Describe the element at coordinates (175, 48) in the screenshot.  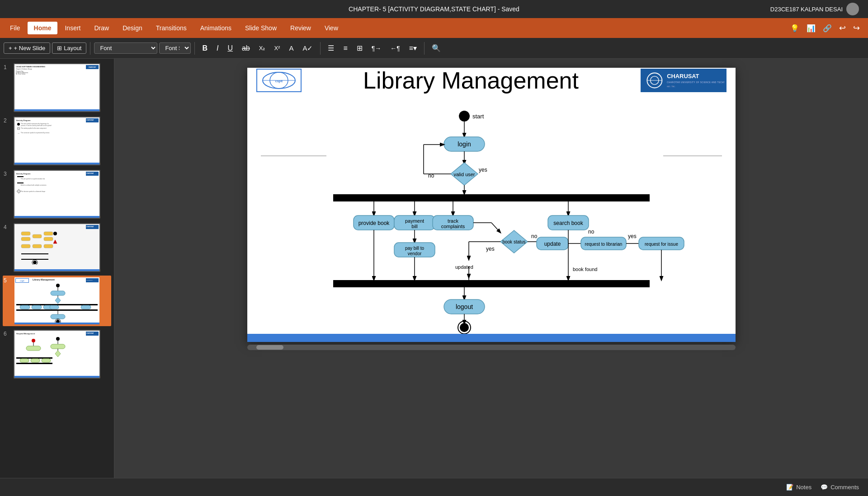
I see `font-size-selector: Font Size` at that location.